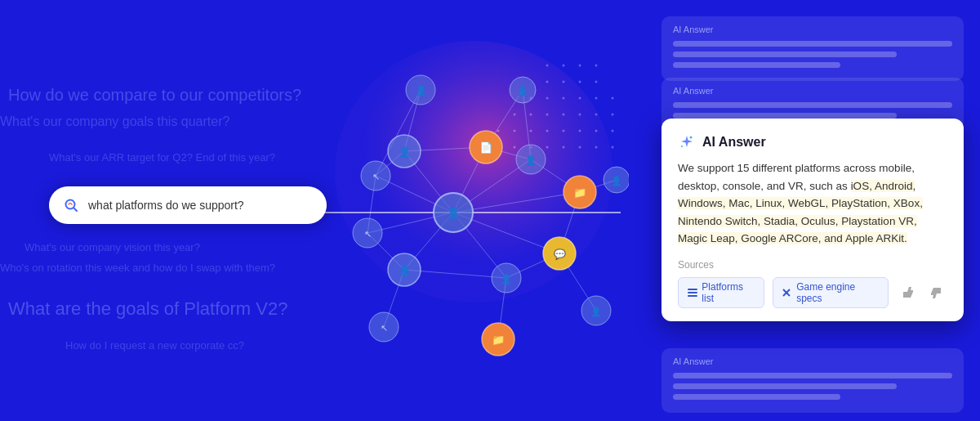 The width and height of the screenshot is (980, 421). Describe the element at coordinates (813, 293) in the screenshot. I see `sources-row: Platforms list Game engine specs` at that location.